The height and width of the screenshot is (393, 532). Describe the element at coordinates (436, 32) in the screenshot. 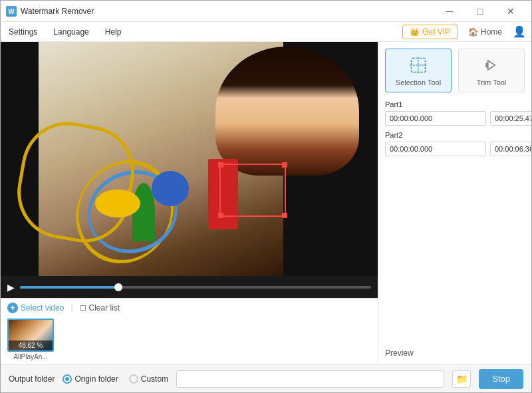

I see `vip-label: Get VIP` at that location.